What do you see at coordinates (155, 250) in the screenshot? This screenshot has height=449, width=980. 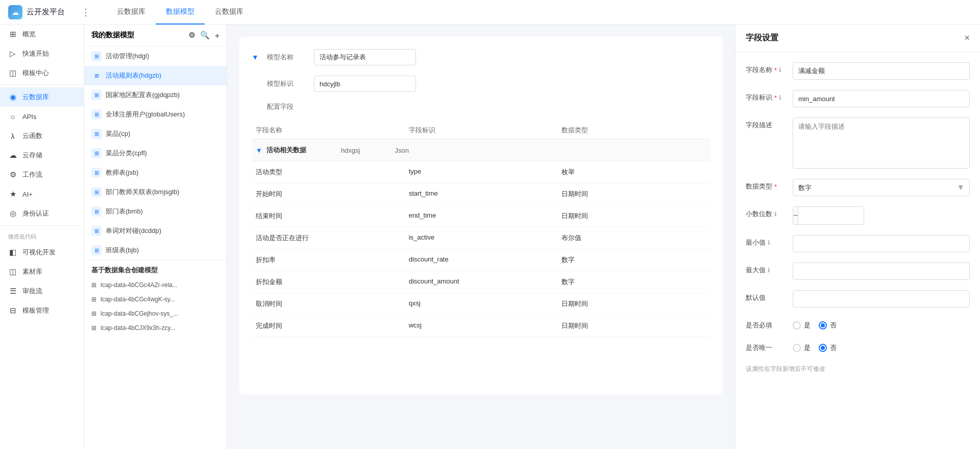 I see `model-item-bjb: ⊞ 班级表(bjb)` at bounding box center [155, 250].